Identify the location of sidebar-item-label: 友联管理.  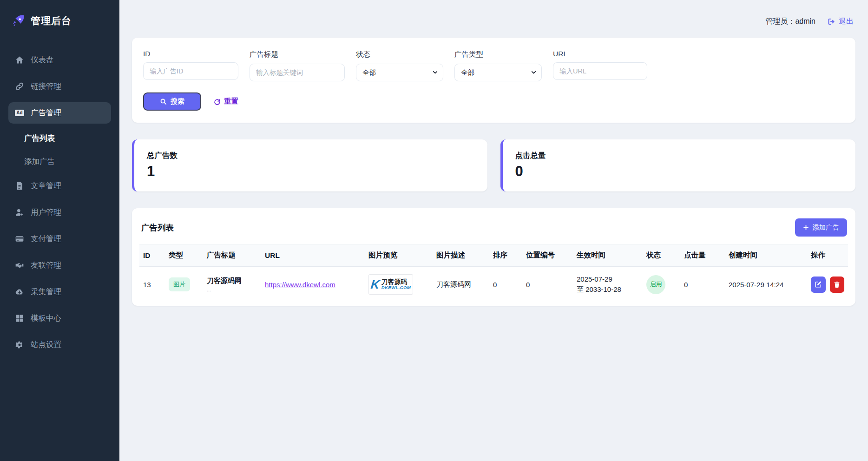
(46, 265).